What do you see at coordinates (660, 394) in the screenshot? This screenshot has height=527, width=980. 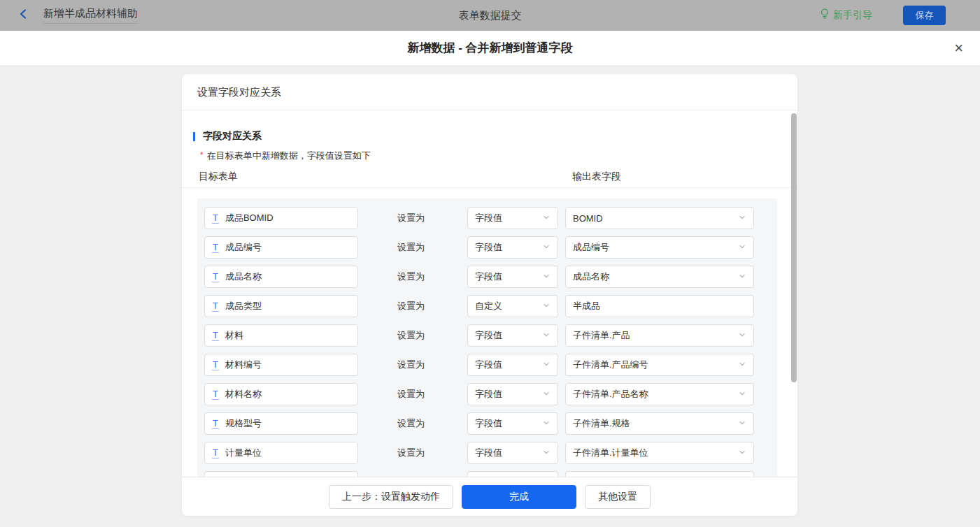 I see `output-field-dropdown: 子件清单.产品名称` at bounding box center [660, 394].